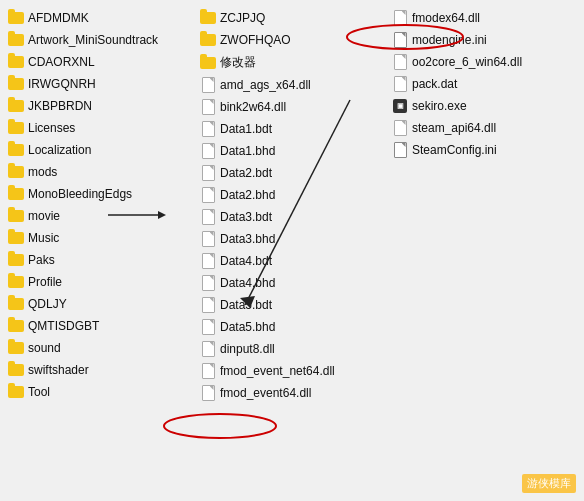 The image size is (584, 501). Describe the element at coordinates (100, 238) in the screenshot. I see `folder-item: Music` at that location.